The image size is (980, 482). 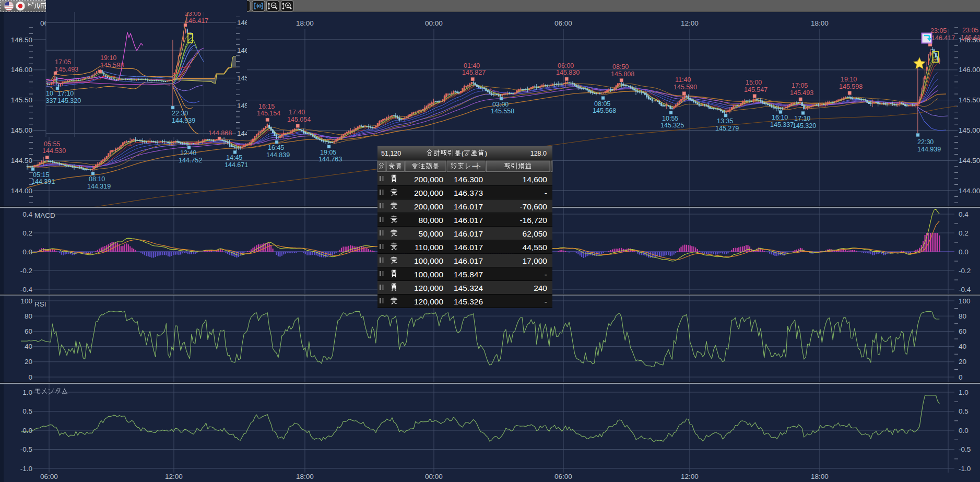 I want to click on svg-text: 0.2, so click(x=27, y=233).